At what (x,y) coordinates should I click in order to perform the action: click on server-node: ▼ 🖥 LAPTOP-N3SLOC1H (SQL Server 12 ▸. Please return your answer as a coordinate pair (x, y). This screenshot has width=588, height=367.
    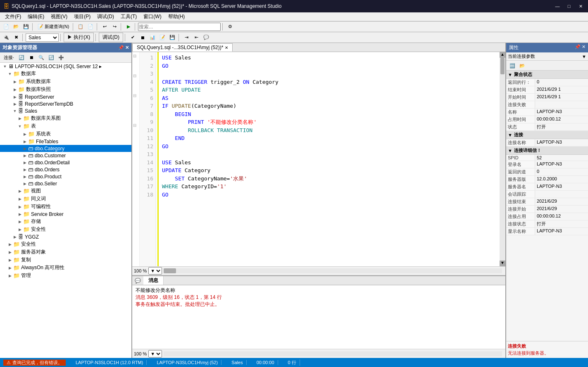
    Looking at the image, I should click on (66, 66).